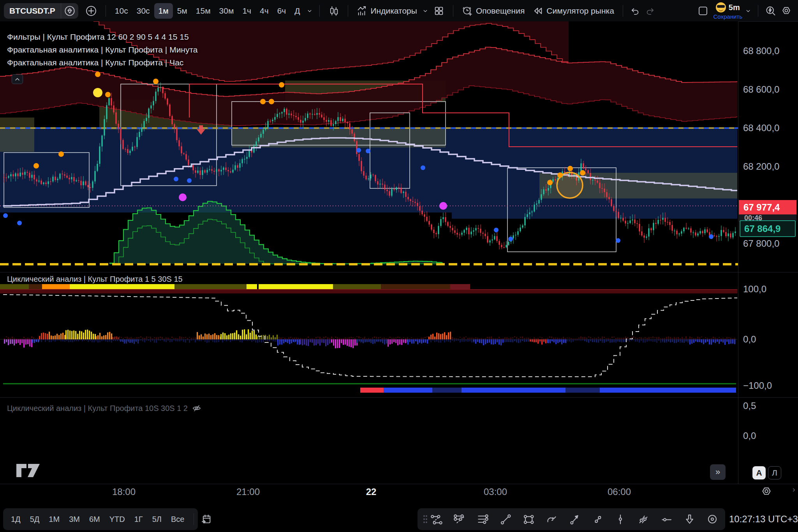 This screenshot has width=798, height=532. What do you see at coordinates (264, 11) in the screenshot?
I see `timeframe-4ч: 4ч` at bounding box center [264, 11].